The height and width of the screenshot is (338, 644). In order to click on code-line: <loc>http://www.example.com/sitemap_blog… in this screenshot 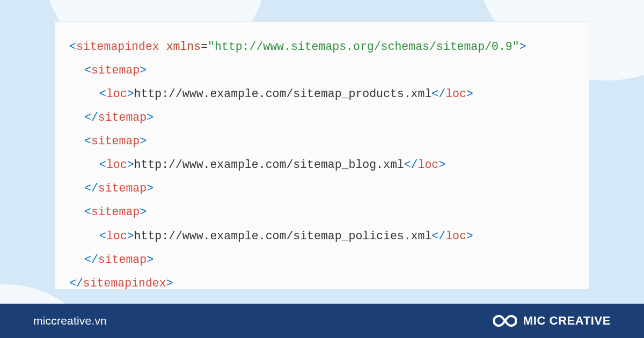, I will do `click(322, 165)`.